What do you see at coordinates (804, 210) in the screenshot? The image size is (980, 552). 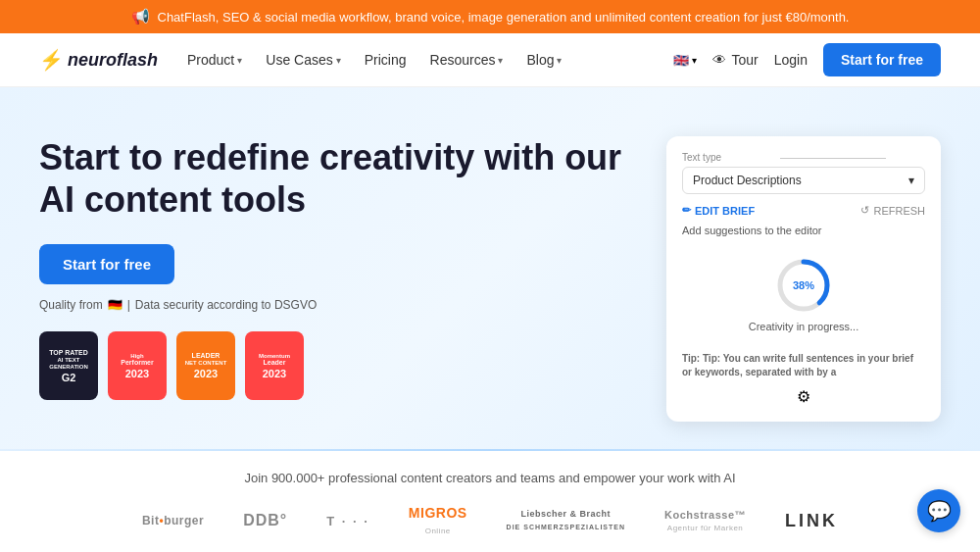 I see `card-actions: ✏ EDIT BRIEF ↺ REFRESH` at bounding box center [804, 210].